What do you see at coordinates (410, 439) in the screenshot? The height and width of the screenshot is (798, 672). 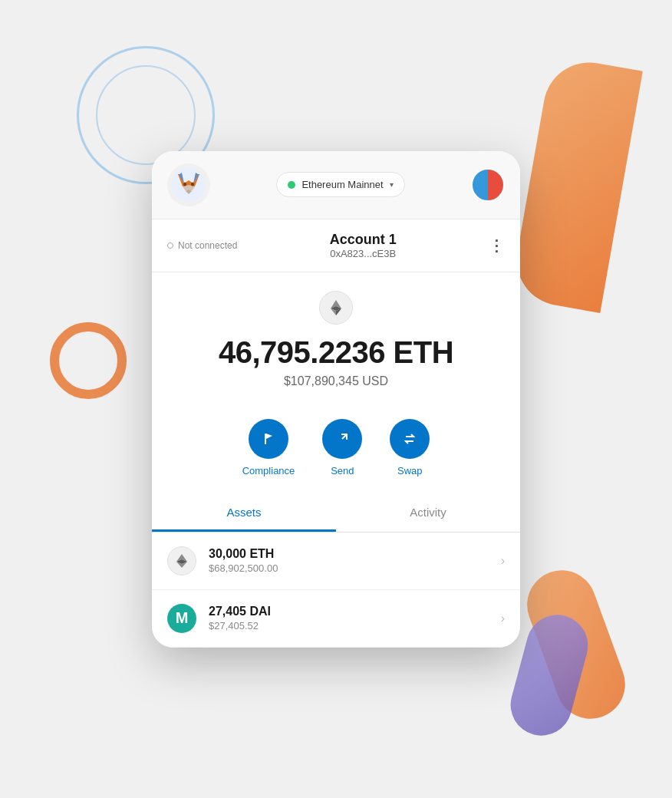 I see `swap-icon` at bounding box center [410, 439].